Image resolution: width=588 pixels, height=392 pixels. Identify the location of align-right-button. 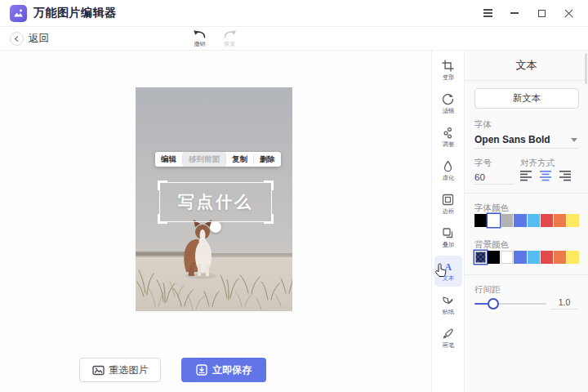
(565, 176).